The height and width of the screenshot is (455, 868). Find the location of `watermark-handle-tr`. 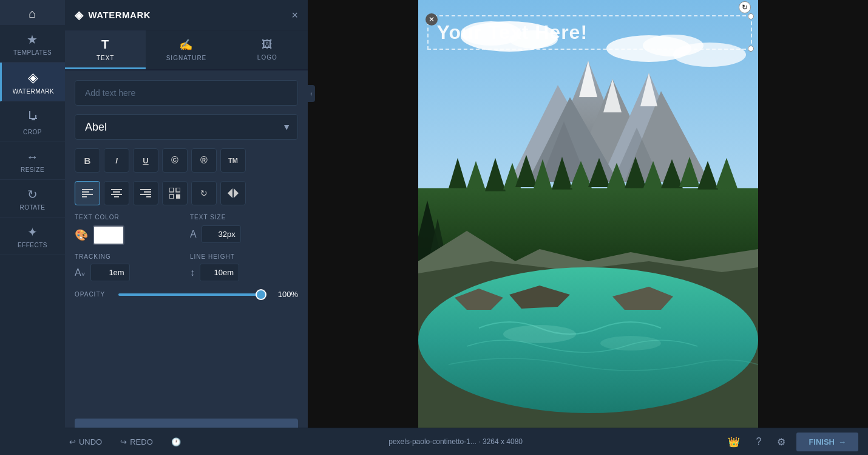

watermark-handle-tr is located at coordinates (751, 16).